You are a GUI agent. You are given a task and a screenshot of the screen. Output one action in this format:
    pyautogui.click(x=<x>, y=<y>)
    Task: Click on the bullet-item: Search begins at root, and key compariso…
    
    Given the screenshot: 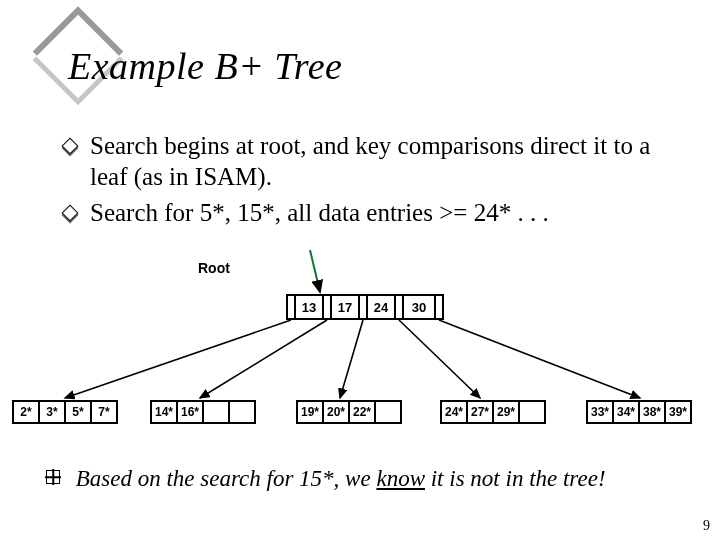 What is the action you would take?
    pyautogui.click(x=374, y=162)
    